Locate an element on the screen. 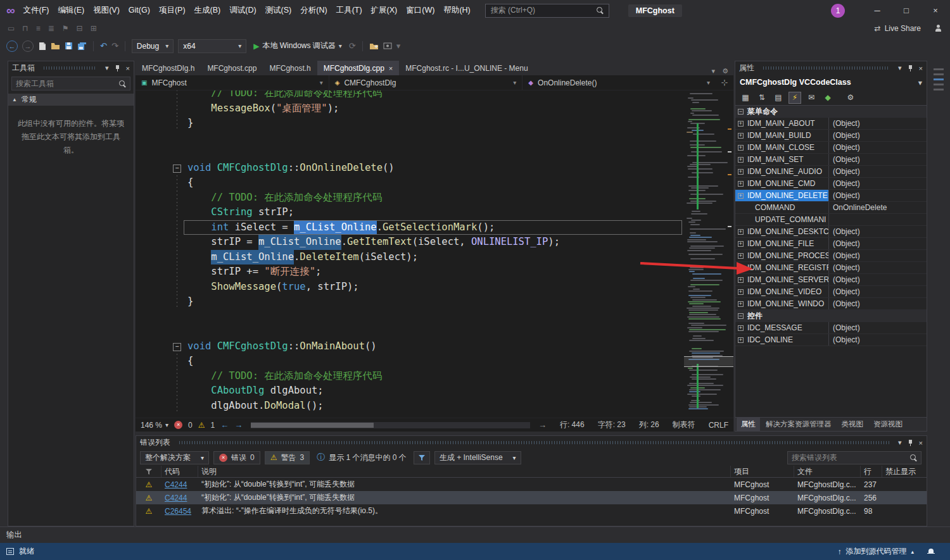 Image resolution: width=950 pixels, height=560 pixels. menu-item: 调试(D) is located at coordinates (243, 10).